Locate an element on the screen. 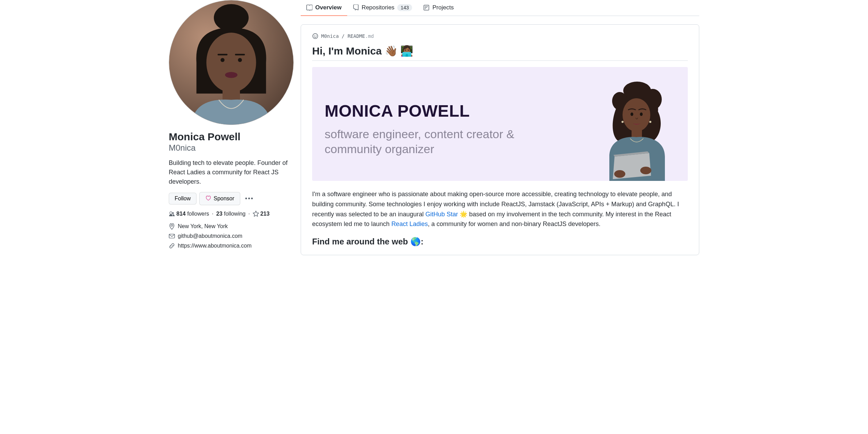 This screenshot has width=868, height=434. smiley-icon is located at coordinates (315, 36).